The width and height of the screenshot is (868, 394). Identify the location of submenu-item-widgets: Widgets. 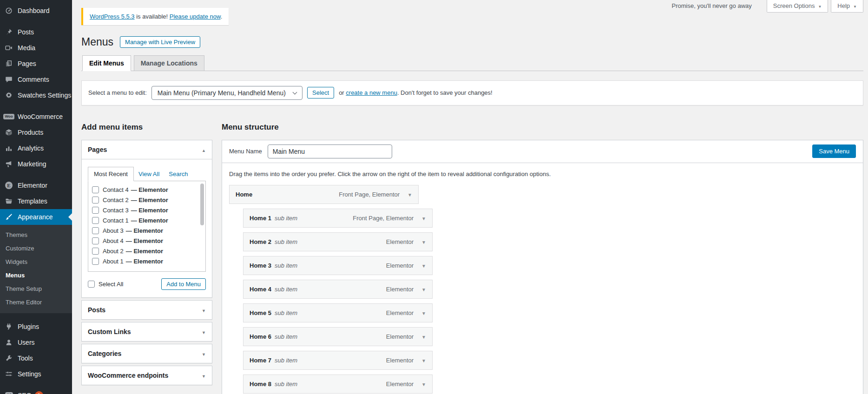
(36, 262).